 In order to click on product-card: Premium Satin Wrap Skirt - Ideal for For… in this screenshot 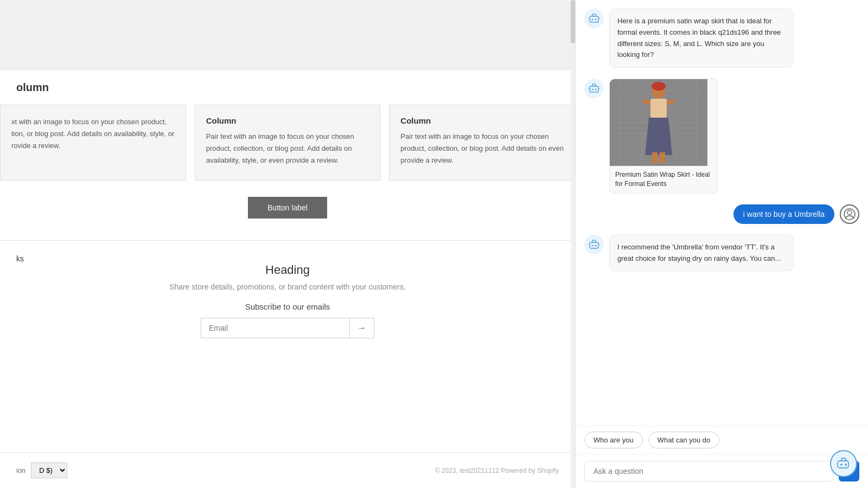, I will do `click(663, 136)`.